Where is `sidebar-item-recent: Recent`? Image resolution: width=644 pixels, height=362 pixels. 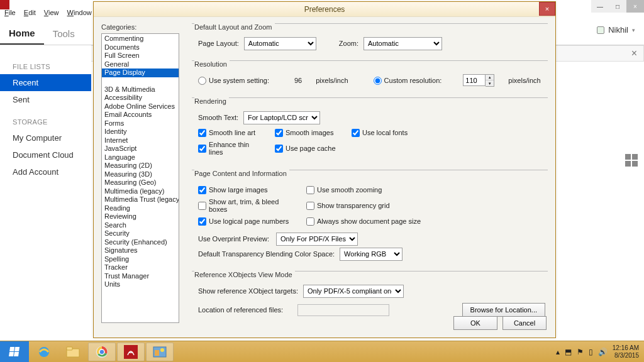 sidebar-item-recent: Recent is located at coordinates (45, 83).